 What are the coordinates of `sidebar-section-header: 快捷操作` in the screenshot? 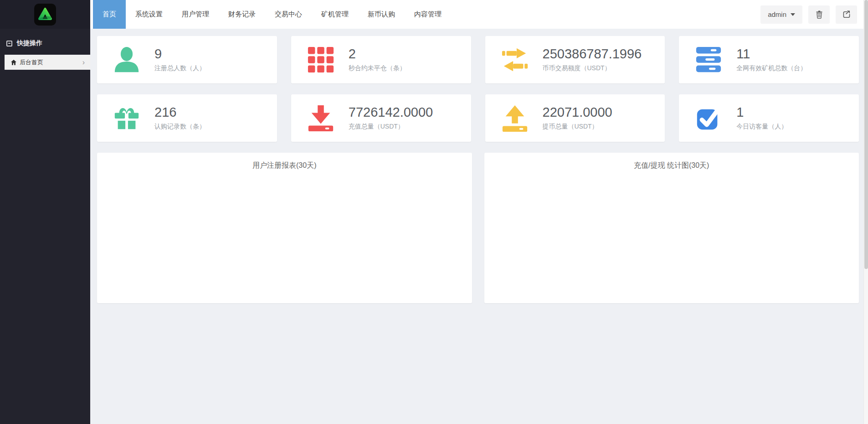 It's located at (45, 43).